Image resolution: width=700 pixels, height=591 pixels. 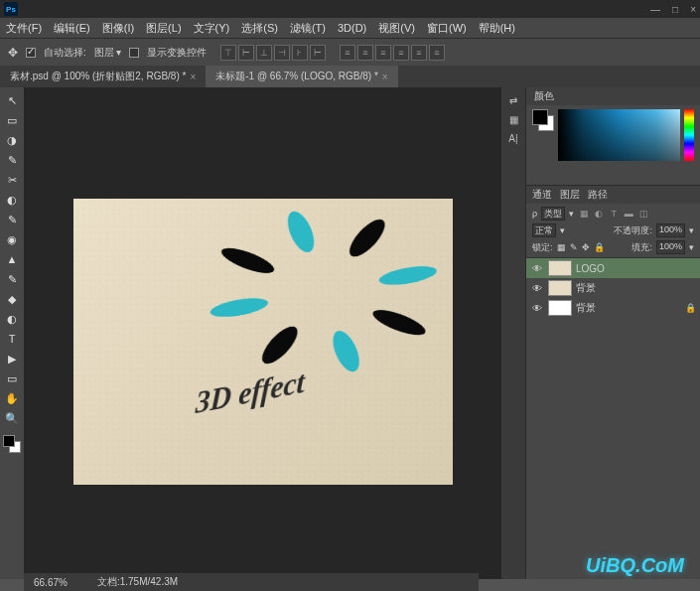 What do you see at coordinates (633, 230) in the screenshot?
I see `opacity-label: 不透明度:` at bounding box center [633, 230].